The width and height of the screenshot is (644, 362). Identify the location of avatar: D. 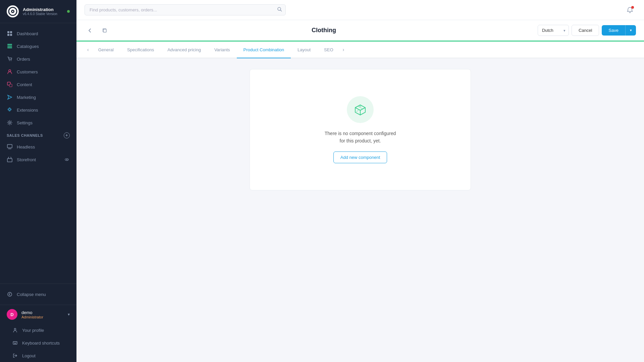
(12, 314).